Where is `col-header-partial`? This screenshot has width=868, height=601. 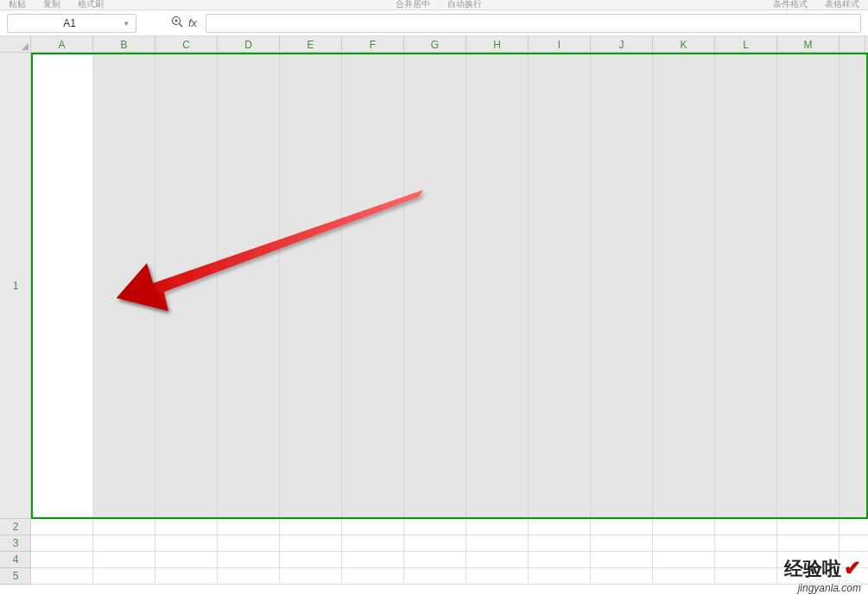
col-header-partial is located at coordinates (852, 45).